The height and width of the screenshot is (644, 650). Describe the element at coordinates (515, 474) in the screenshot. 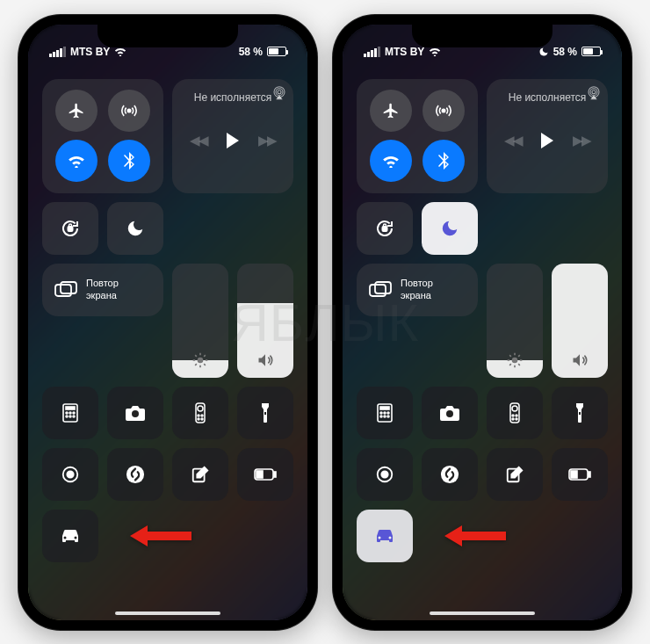

I see `compose-icon` at that location.